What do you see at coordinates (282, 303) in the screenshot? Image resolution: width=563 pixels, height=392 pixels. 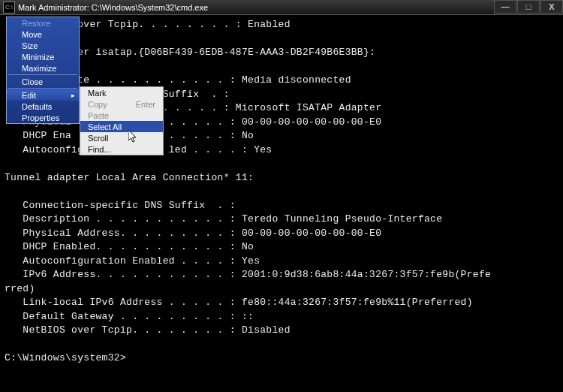 I see `console-line: Link-local IPv6 Address . . . . . : fe80…` at bounding box center [282, 303].